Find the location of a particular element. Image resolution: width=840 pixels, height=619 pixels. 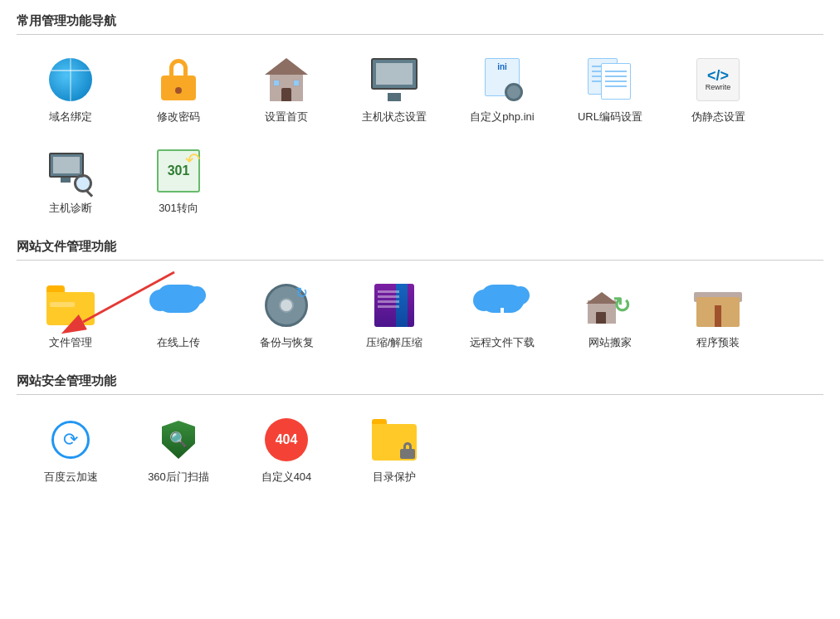

domain-bind-label: 域名绑定 is located at coordinates (71, 117).